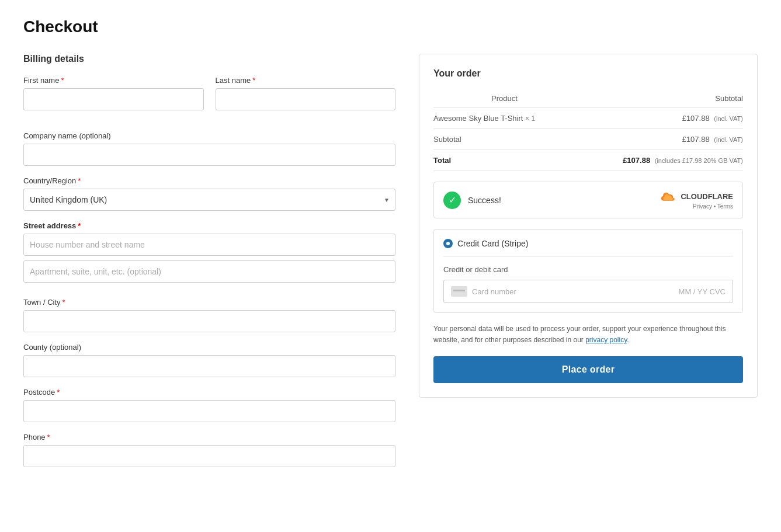  What do you see at coordinates (209, 98) in the screenshot?
I see `name-row: First name* Last name*` at bounding box center [209, 98].